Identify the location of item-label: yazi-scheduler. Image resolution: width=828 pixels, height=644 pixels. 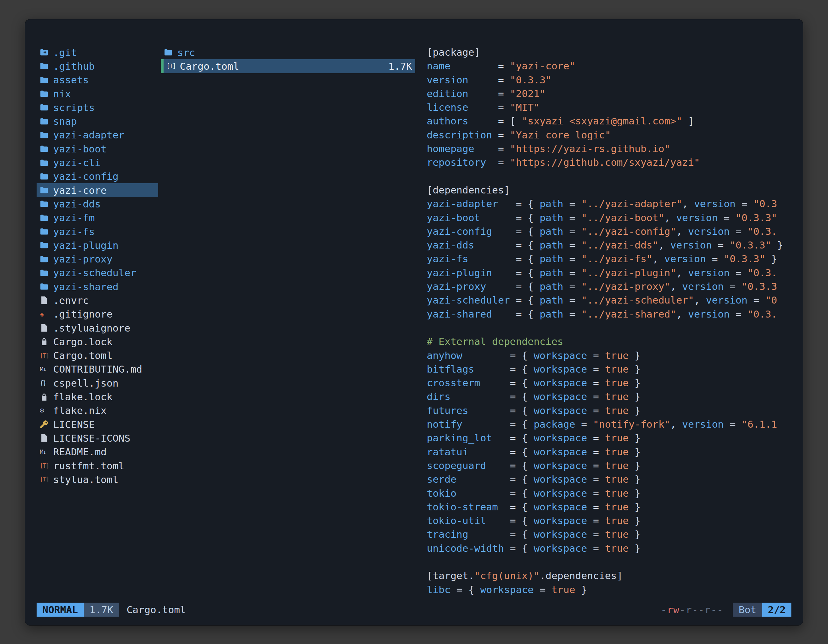
(95, 273).